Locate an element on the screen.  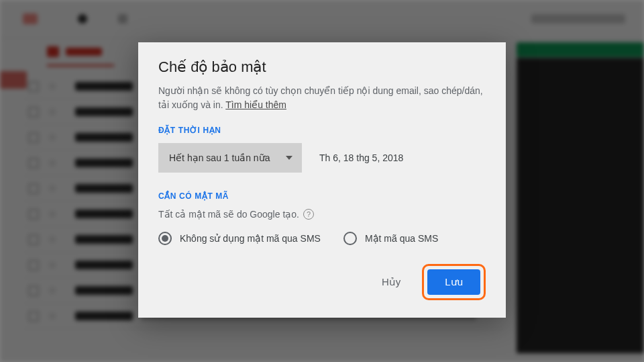
chevron-down-icon is located at coordinates (289, 158).